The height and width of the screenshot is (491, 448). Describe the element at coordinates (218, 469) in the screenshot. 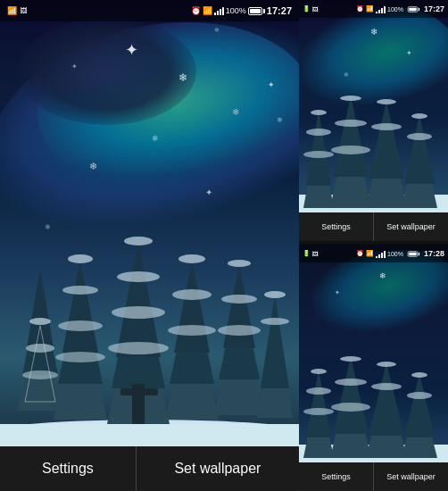

I see `set-wallpaper-label: Set wallpaper` at that location.